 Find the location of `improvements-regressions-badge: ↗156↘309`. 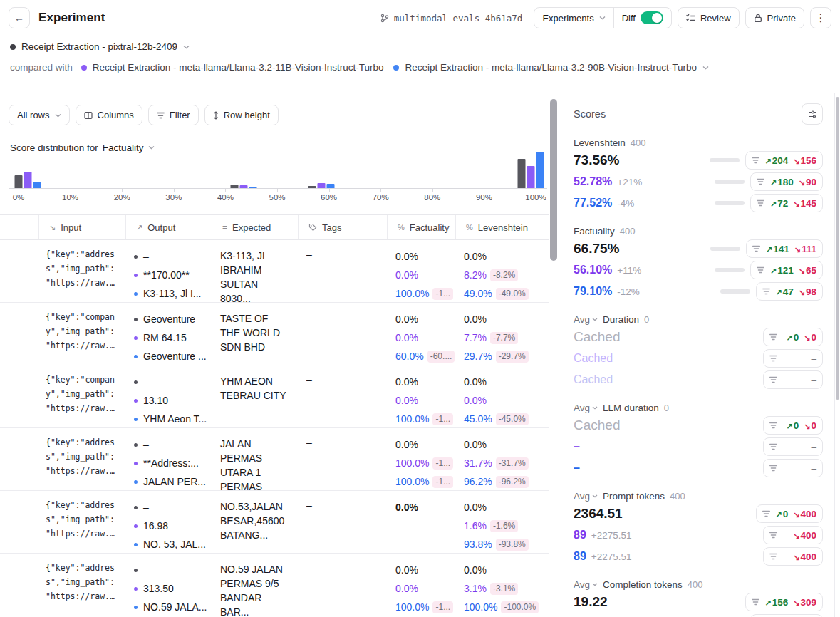

improvements-regressions-badge: ↗156↘309 is located at coordinates (784, 602).